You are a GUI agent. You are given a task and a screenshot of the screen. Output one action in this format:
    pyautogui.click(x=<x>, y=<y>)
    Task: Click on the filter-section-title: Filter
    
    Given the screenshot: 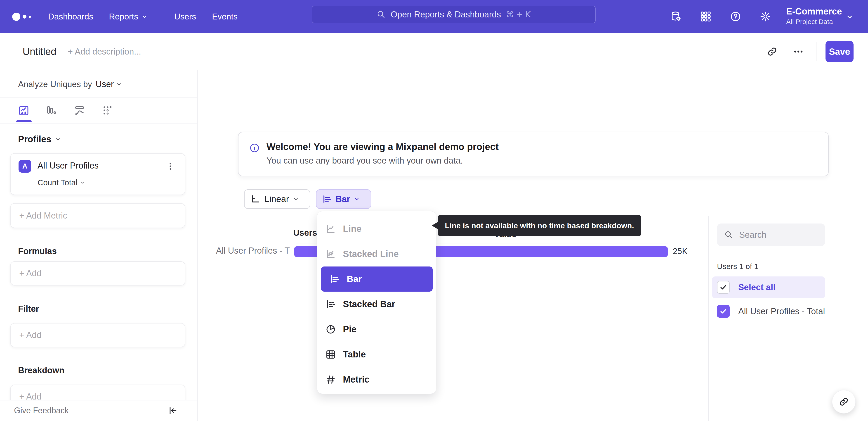 What is the action you would take?
    pyautogui.click(x=29, y=309)
    